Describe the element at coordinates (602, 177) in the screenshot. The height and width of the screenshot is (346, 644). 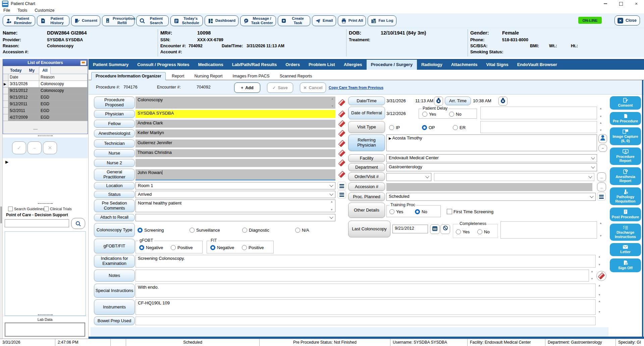
I see `order-visit-more-button: ..` at that location.